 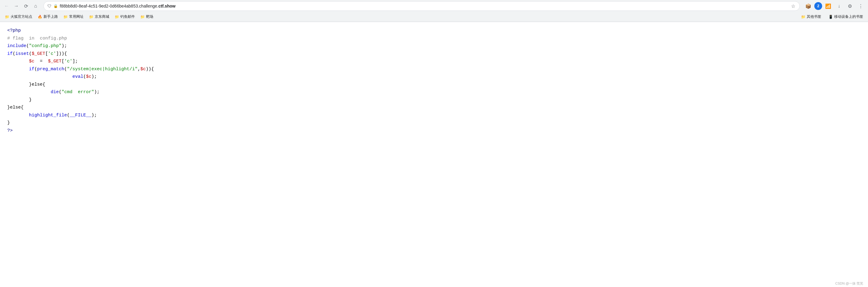 I want to click on bookmark-item-common: 📁 常用网址, so click(x=73, y=17).